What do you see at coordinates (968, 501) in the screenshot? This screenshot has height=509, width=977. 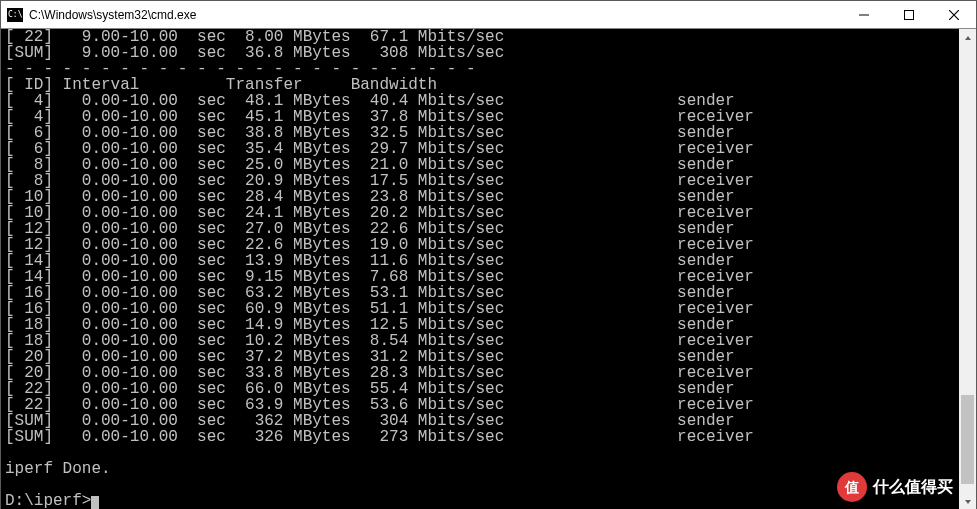 I see `scroll-down-button` at bounding box center [968, 501].